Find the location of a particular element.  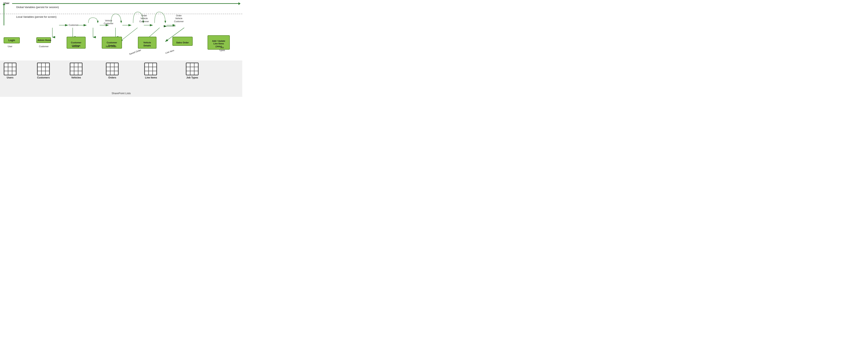

admin-home-screen: Admin Home is located at coordinates (44, 40).